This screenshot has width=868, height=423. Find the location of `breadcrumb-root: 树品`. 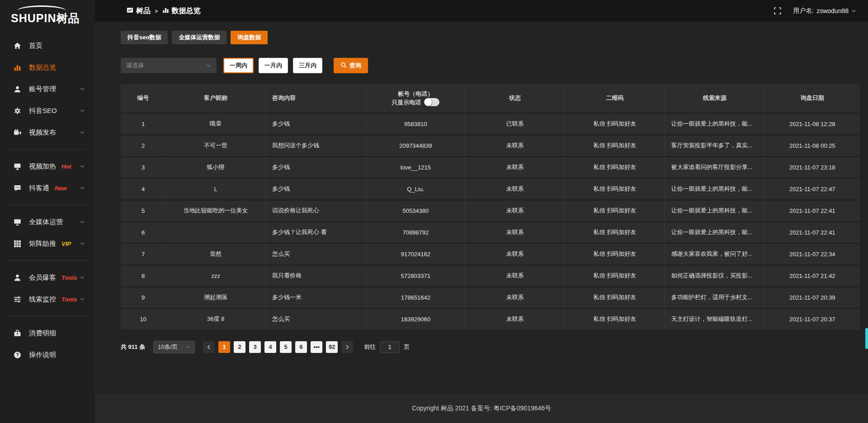

breadcrumb-root: 树品 is located at coordinates (138, 11).